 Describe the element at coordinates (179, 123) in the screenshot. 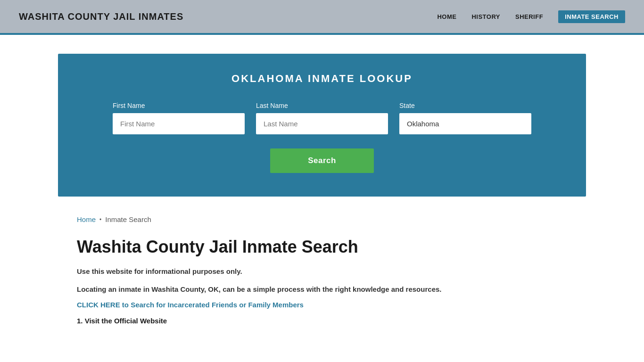

I see `first-name-input` at that location.